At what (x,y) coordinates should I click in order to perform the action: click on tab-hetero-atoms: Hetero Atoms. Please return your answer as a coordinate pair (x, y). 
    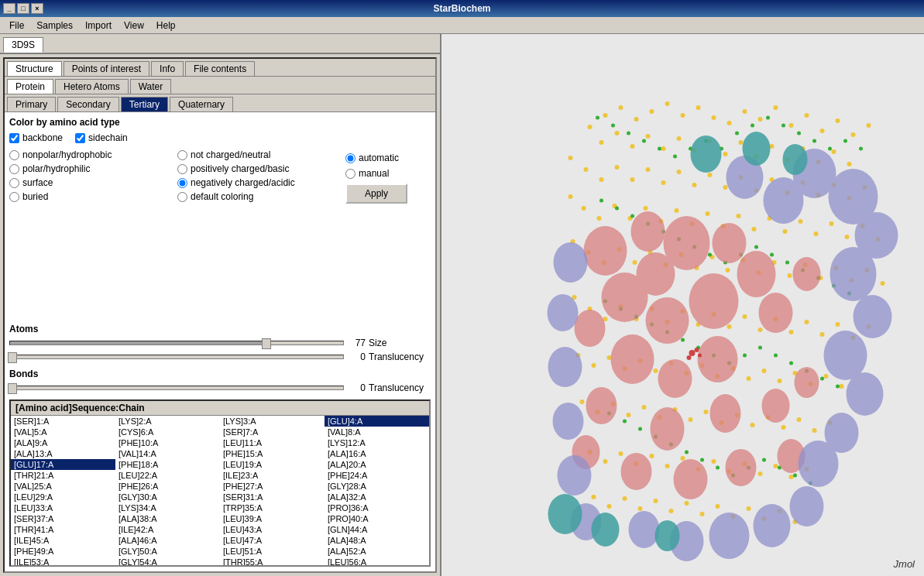
    Looking at the image, I should click on (91, 87).